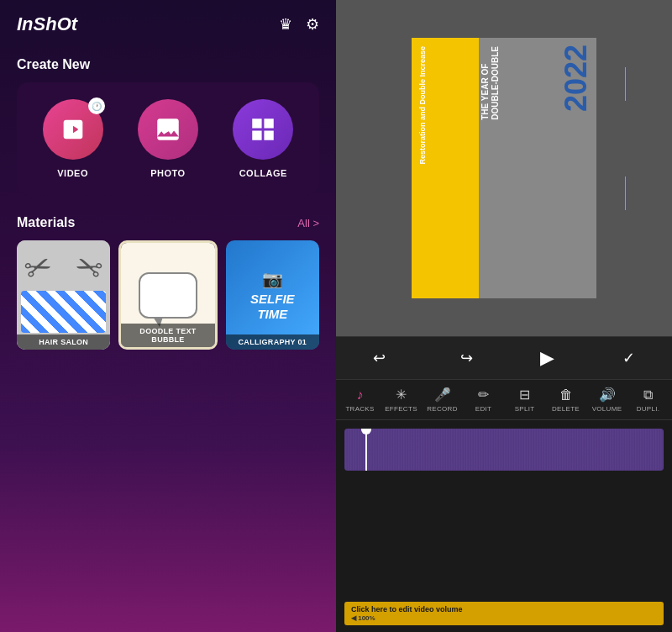  Describe the element at coordinates (360, 400) in the screenshot. I see `toolbar-tracks: ♪ TRACKS` at that location.